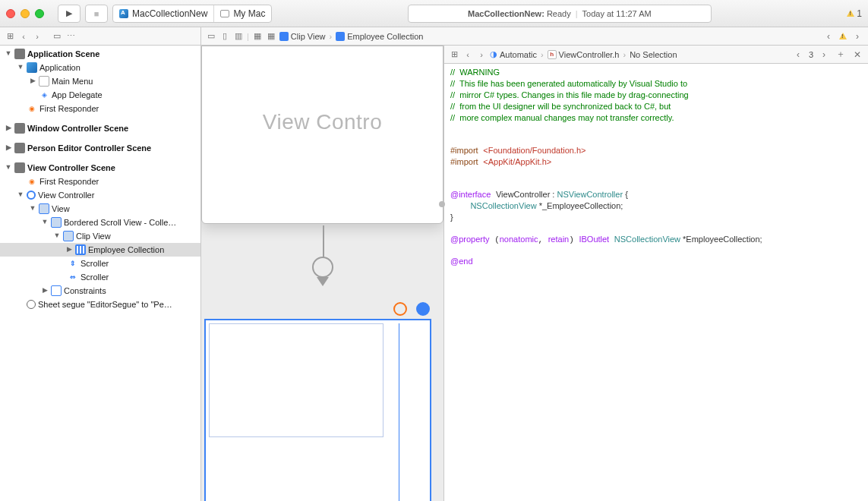  What do you see at coordinates (73, 277) in the screenshot?
I see `scroller-icon: ⇔` at bounding box center [73, 277].